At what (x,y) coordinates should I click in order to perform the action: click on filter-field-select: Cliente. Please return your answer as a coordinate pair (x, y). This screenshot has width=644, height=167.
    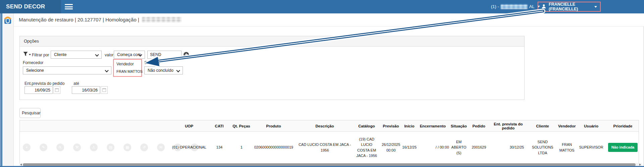
    Looking at the image, I should click on (76, 55).